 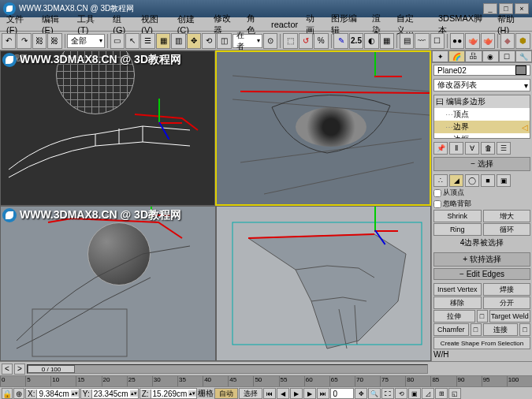 I want to click on insert-vertex-button: Insert Vertex, so click(x=457, y=289).